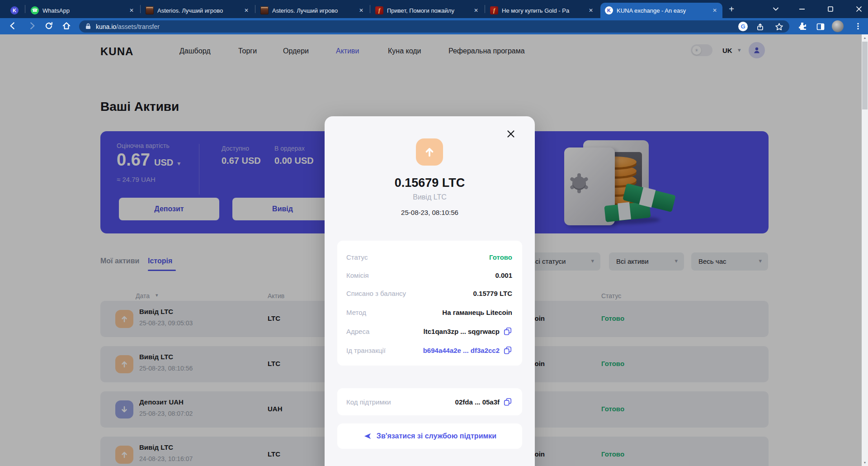 The width and height of the screenshot is (868, 466). Describe the element at coordinates (865, 76) in the screenshot. I see `scrollbar-thumb` at that location.